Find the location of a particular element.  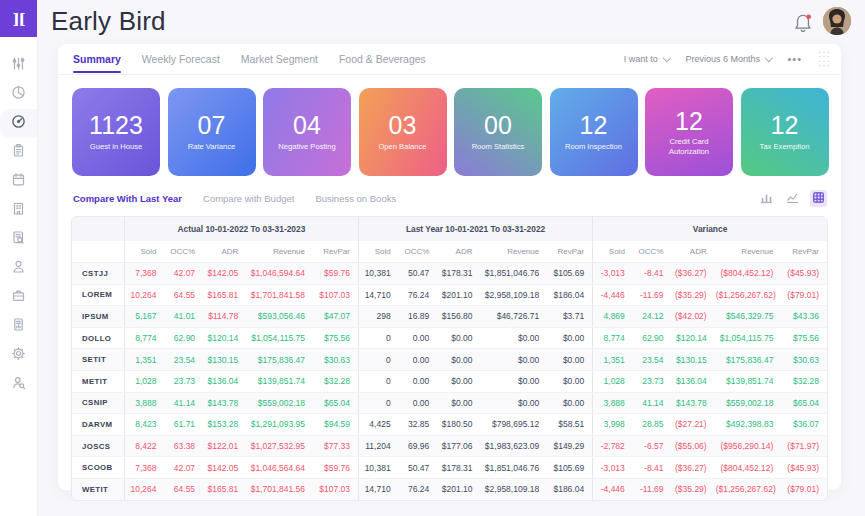

tab-summary: Summary is located at coordinates (97, 59).